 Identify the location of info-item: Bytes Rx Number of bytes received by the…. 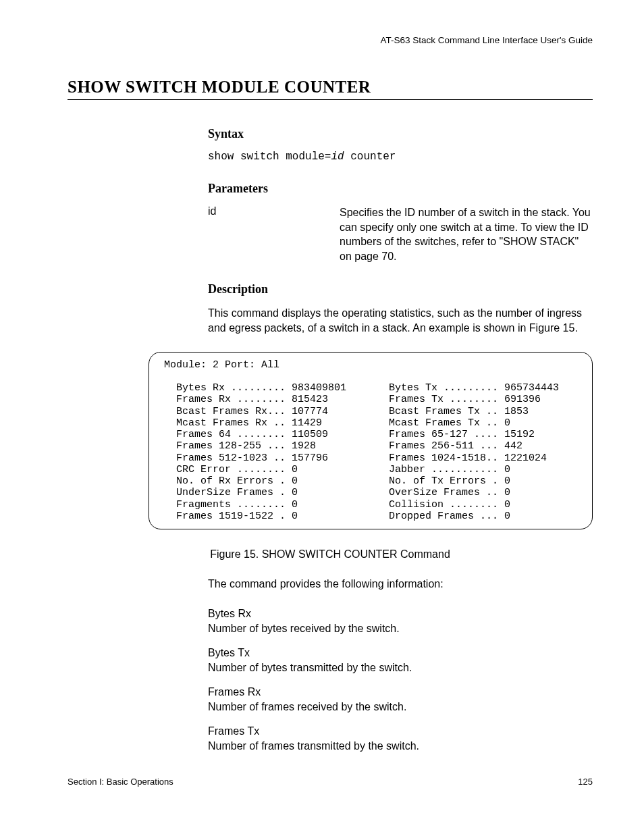
(400, 621).